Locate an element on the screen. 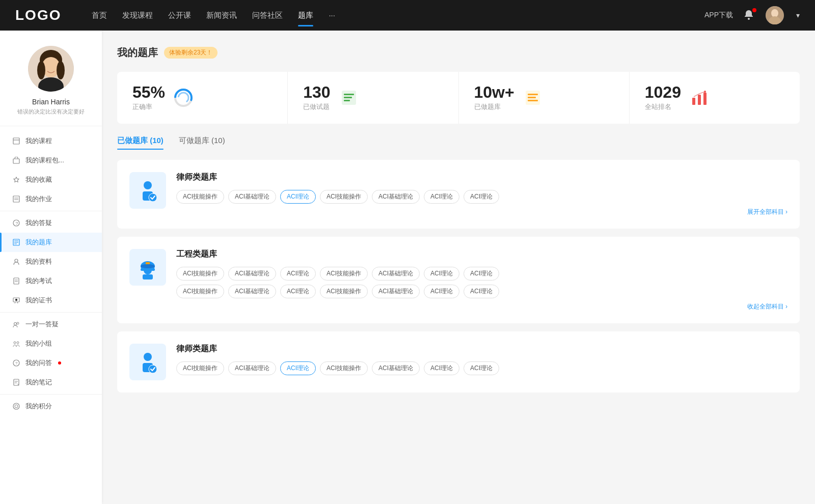 This screenshot has width=815, height=504. tag-1-0: ACI技能操作 is located at coordinates (200, 197).